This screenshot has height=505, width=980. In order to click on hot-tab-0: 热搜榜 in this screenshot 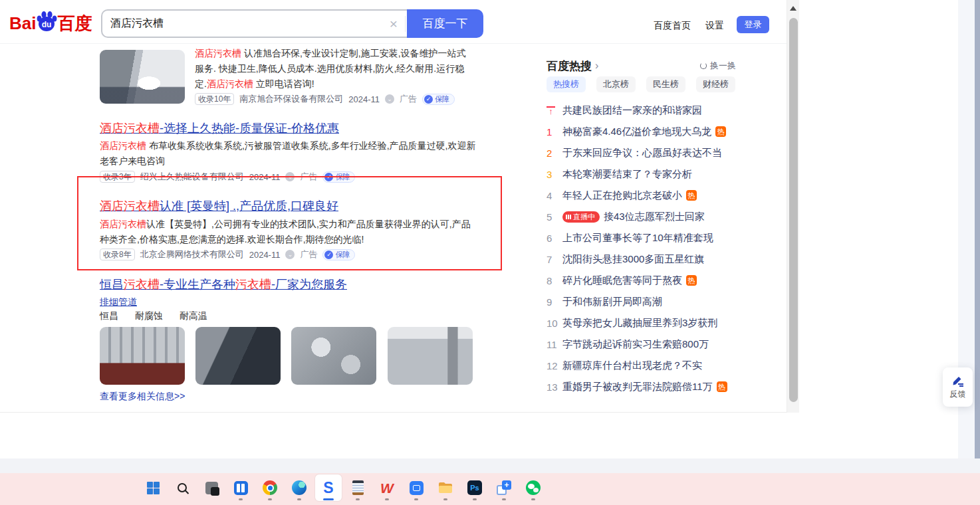, I will do `click(566, 84)`.